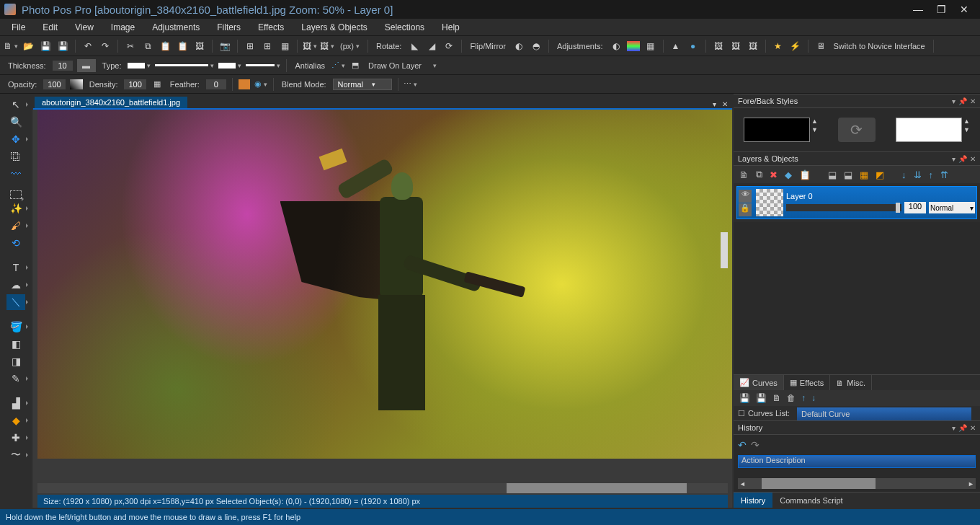 The width and height of the screenshot is (980, 525). I want to click on layer-thumbnail, so click(770, 203).